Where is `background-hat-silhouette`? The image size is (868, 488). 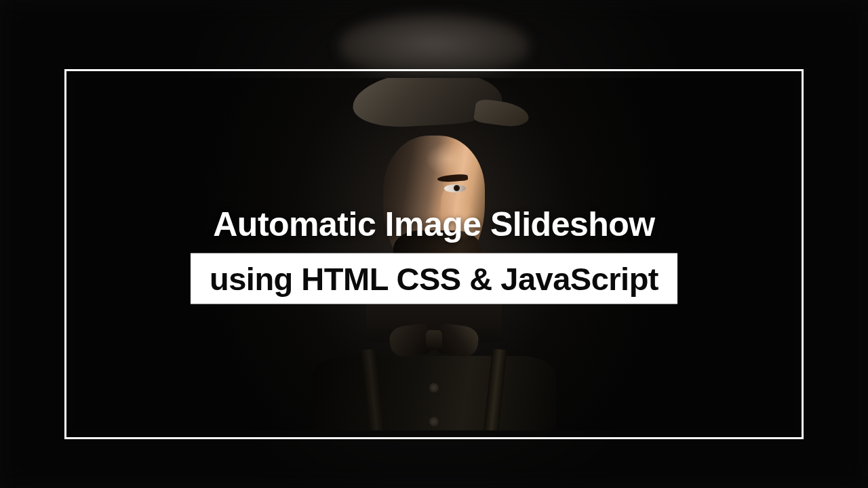 background-hat-silhouette is located at coordinates (434, 44).